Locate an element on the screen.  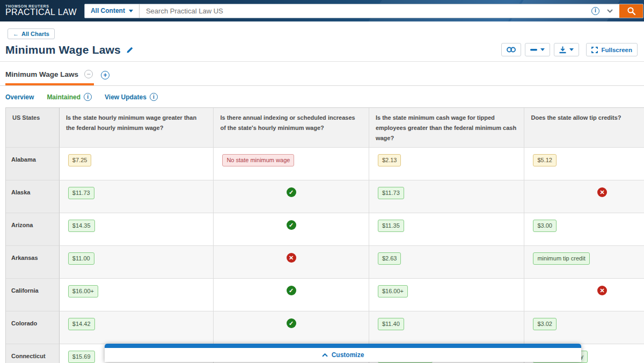
value-badge: $14.35 is located at coordinates (82, 226).